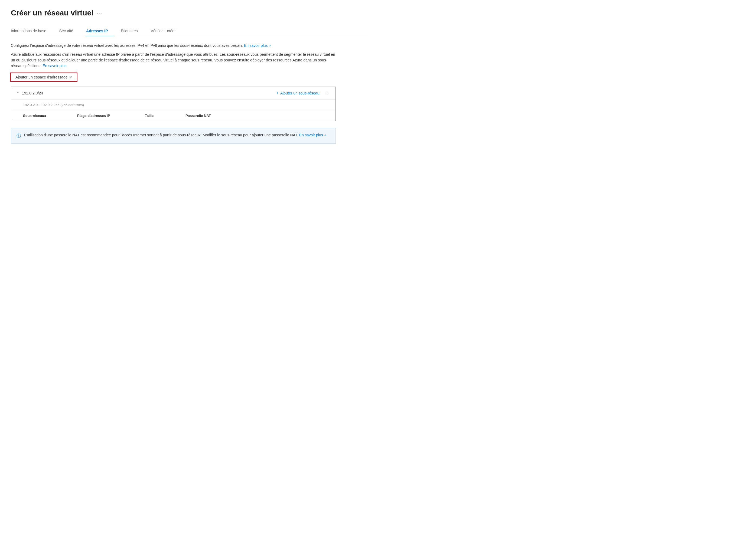 The image size is (756, 555). What do you see at coordinates (32, 31) in the screenshot?
I see `tab-informations: Informations de base` at bounding box center [32, 31].